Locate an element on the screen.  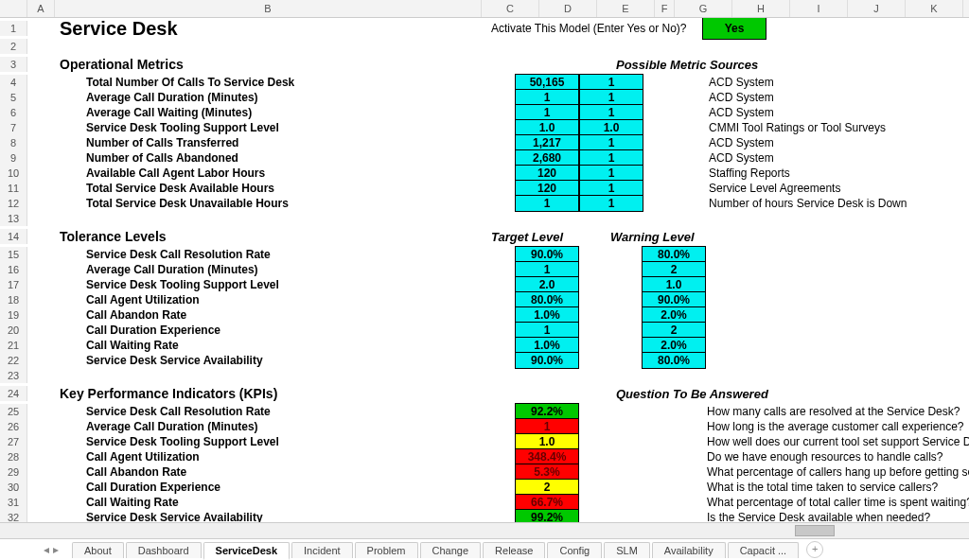
row-number: 9 is located at coordinates (13, 158).